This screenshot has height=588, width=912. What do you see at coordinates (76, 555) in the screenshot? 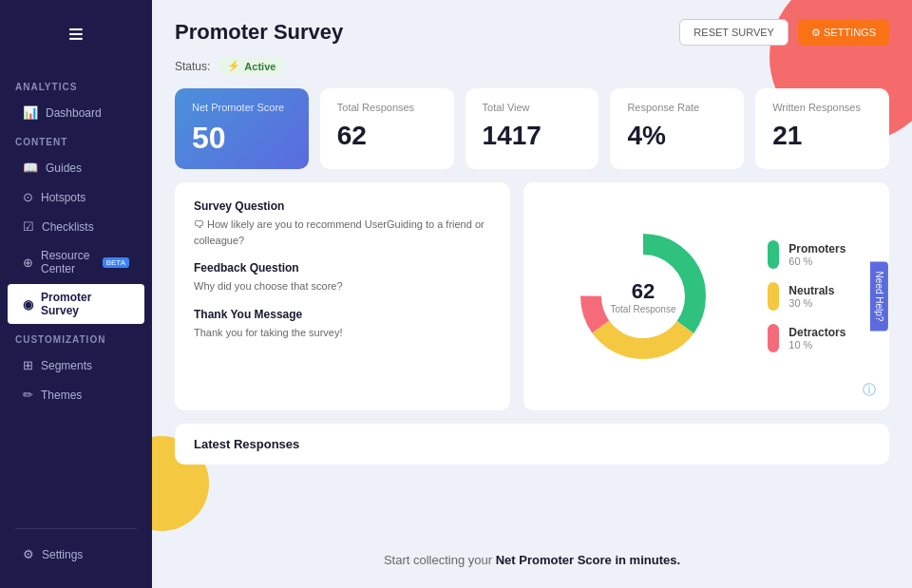
I see `sidebar-item-settings: ⚙ Settings` at bounding box center [76, 555].